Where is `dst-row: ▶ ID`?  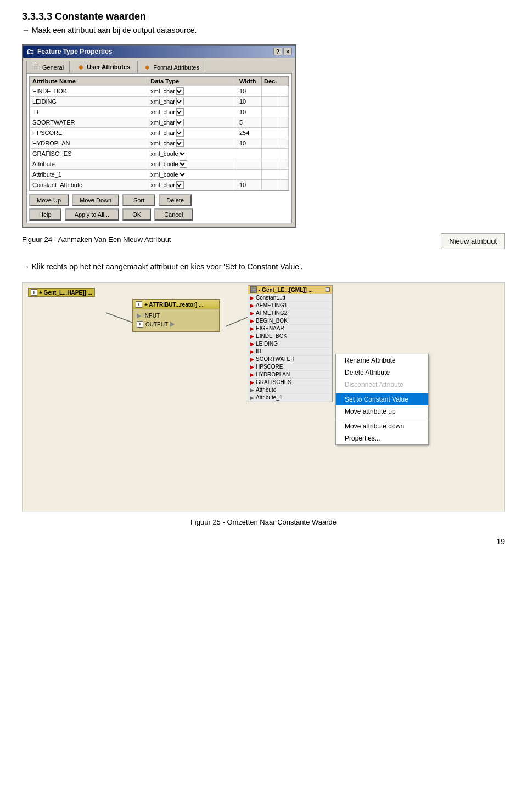 dst-row: ▶ ID is located at coordinates (290, 352).